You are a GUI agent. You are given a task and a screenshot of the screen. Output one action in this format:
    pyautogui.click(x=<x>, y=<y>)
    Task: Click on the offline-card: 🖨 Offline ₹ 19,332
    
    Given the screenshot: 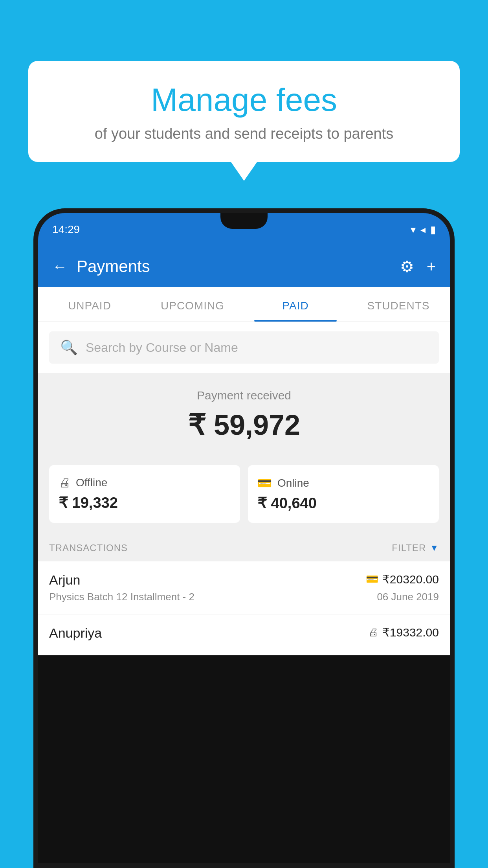 What is the action you would take?
    pyautogui.click(x=145, y=494)
    